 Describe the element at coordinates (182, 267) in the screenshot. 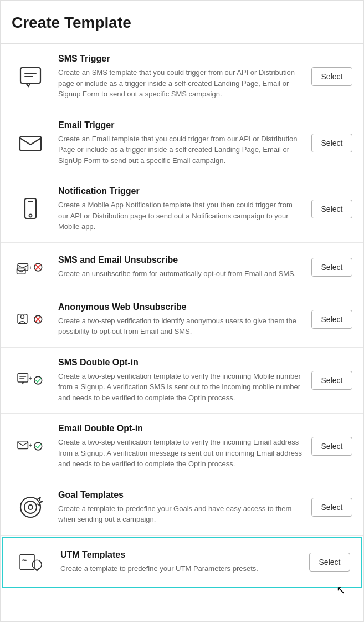

I see `template-item-sms-email-unsubscribe: + SMS and Email Unsubscribe Create an un…` at that location.